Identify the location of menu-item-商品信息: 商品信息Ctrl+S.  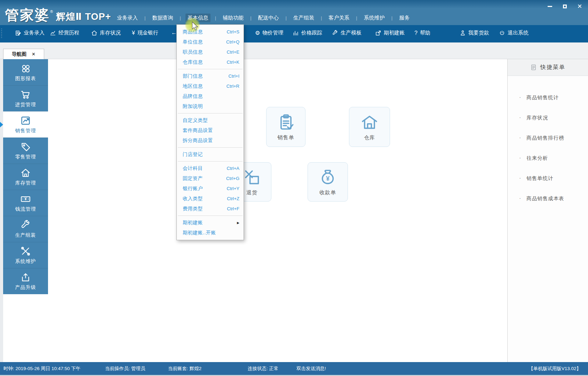
(210, 32).